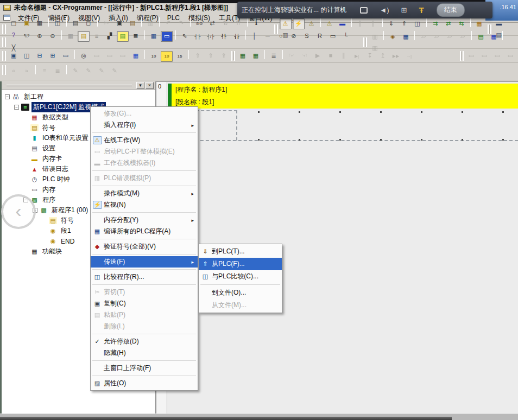 The height and width of the screenshot is (420, 518). What do you see at coordinates (331, 55) in the screenshot?
I see `stop-icon: ■` at bounding box center [331, 55].